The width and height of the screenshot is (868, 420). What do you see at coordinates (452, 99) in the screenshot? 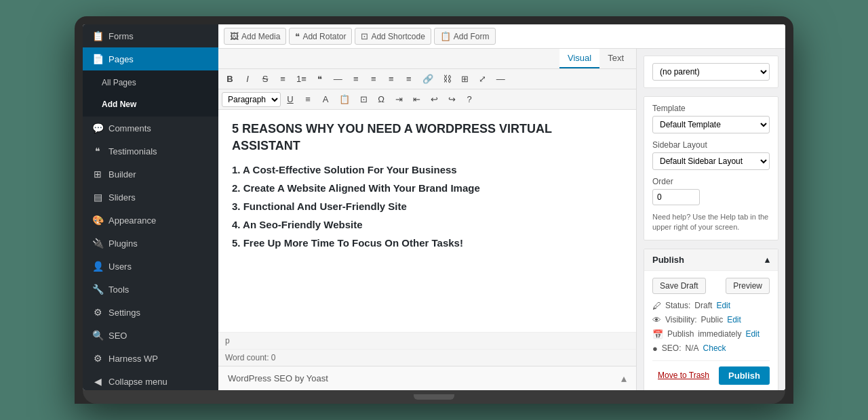
I see `redo-button: ↪` at bounding box center [452, 99].